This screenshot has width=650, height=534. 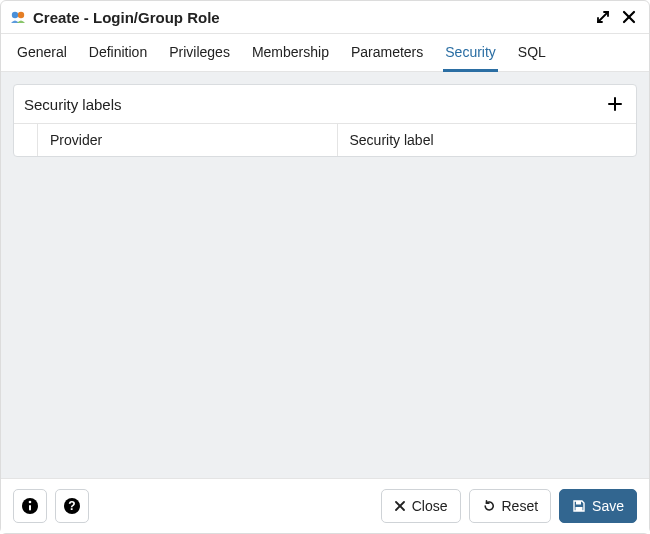 What do you see at coordinates (200, 53) in the screenshot?
I see `tab-privileges: Privileges` at bounding box center [200, 53].